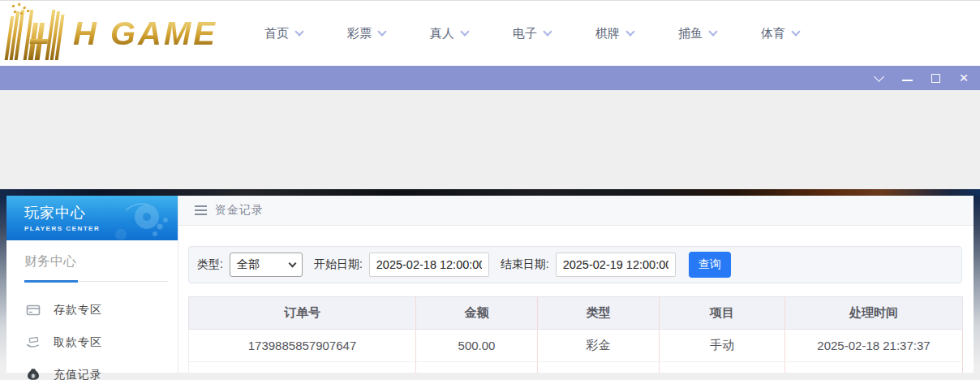  I want to click on search-button: 查询, so click(710, 265).